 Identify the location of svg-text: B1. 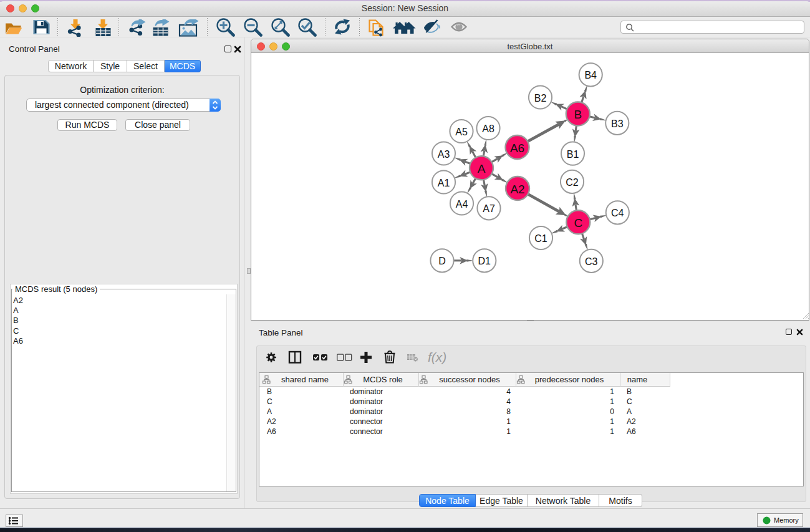
(573, 155).